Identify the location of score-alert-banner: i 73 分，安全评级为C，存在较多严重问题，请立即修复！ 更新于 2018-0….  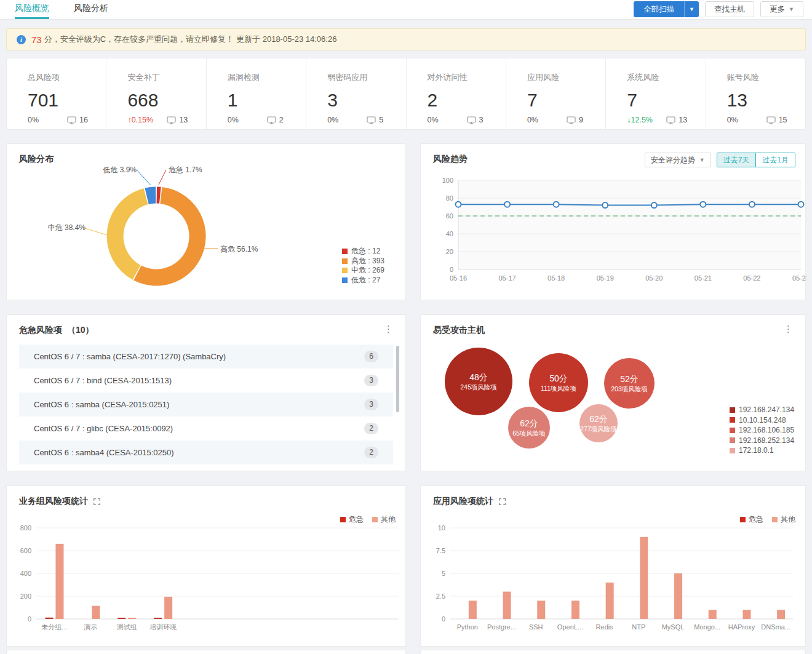
(406, 39).